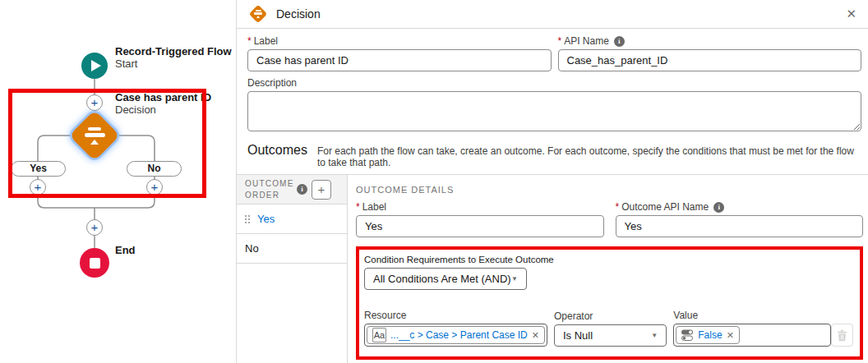 The width and height of the screenshot is (868, 363). What do you see at coordinates (455, 335) in the screenshot?
I see `resource-pill: Aa ...__c > Case > Parent Case ID ✕` at bounding box center [455, 335].